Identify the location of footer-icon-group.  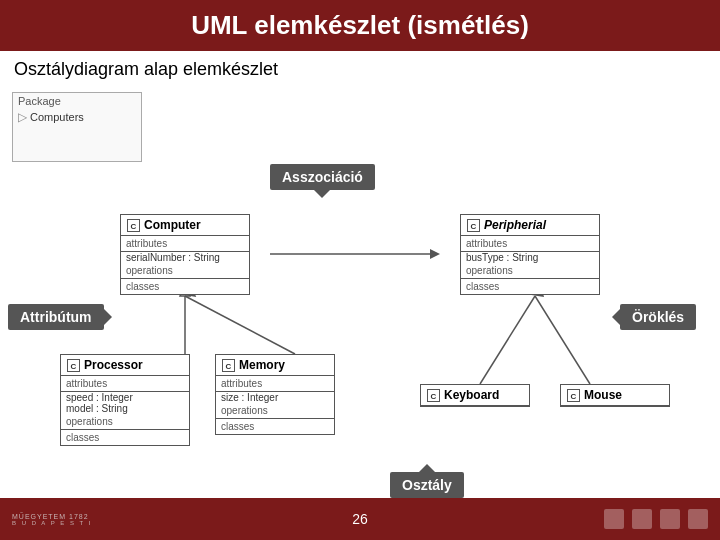
(656, 519).